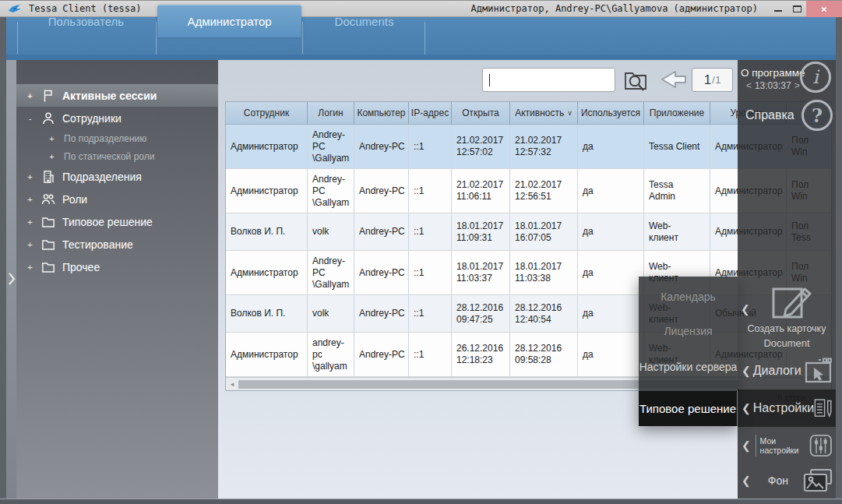 The image size is (842, 504). What do you see at coordinates (615, 9) in the screenshot?
I see `current-user-info: Администратор, Andrey-PC\Gallyamova (адм…` at bounding box center [615, 9].